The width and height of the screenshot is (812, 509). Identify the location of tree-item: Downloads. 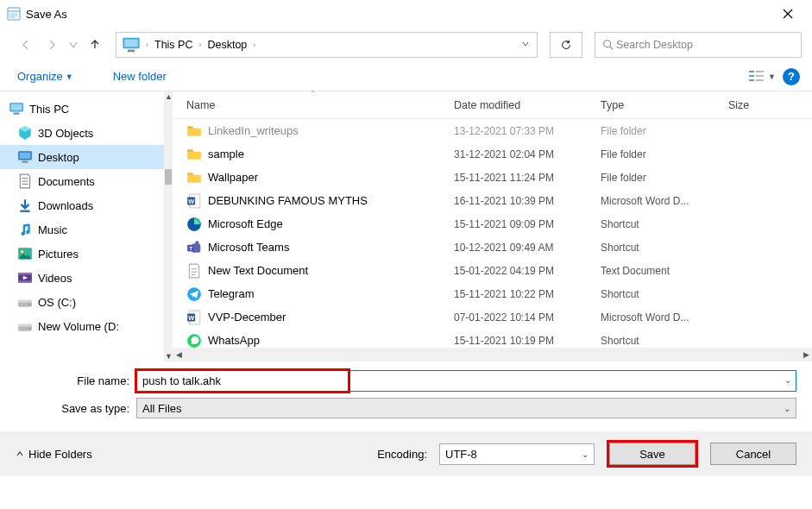
(82, 205).